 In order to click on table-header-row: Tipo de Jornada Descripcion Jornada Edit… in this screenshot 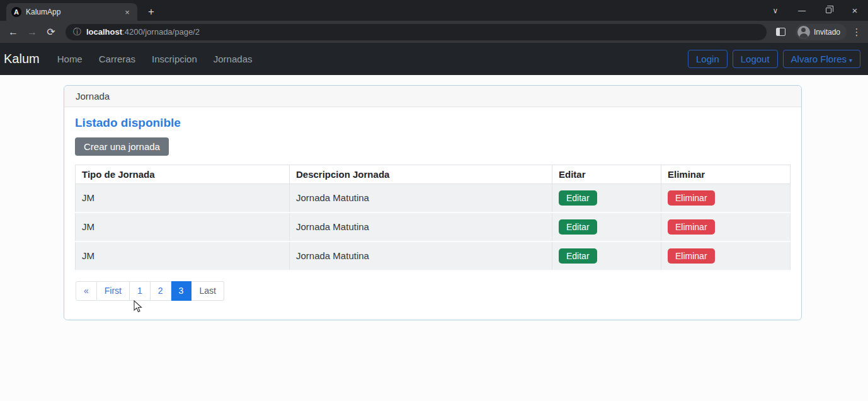, I will do `click(433, 175)`.